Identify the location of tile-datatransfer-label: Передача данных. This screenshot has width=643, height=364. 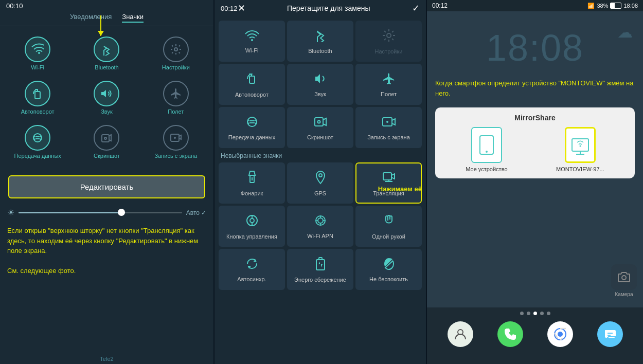
(252, 138).